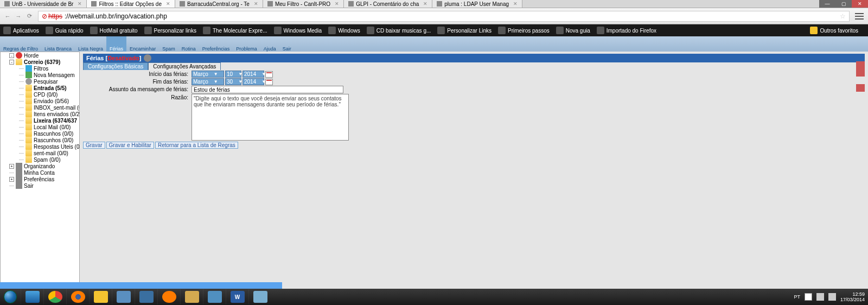 The height and width of the screenshot is (305, 868). What do you see at coordinates (287, 44) in the screenshot?
I see `toolbar-button: Sair` at bounding box center [287, 44].